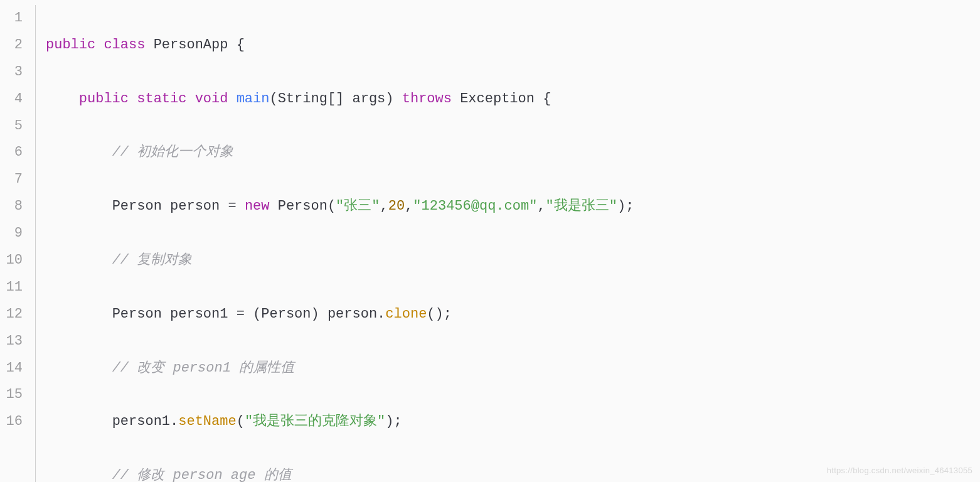 The image size is (980, 482). I want to click on number-literal: 20, so click(397, 206).